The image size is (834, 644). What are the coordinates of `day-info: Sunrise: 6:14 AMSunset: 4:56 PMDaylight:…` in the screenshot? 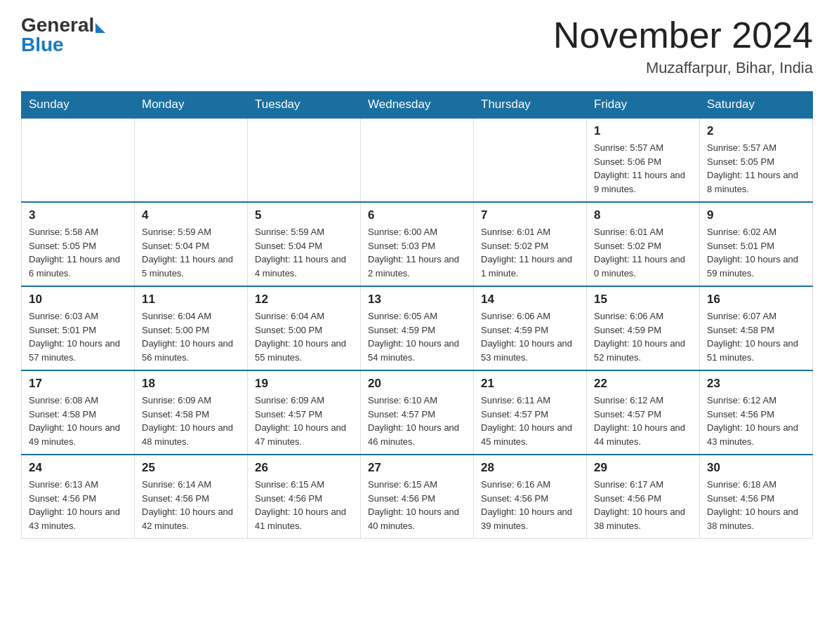 It's located at (191, 505).